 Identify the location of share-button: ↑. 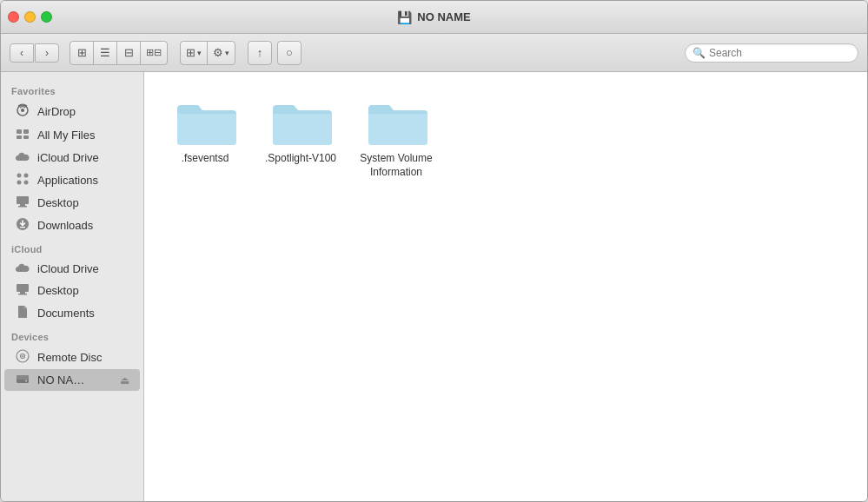
(260, 53).